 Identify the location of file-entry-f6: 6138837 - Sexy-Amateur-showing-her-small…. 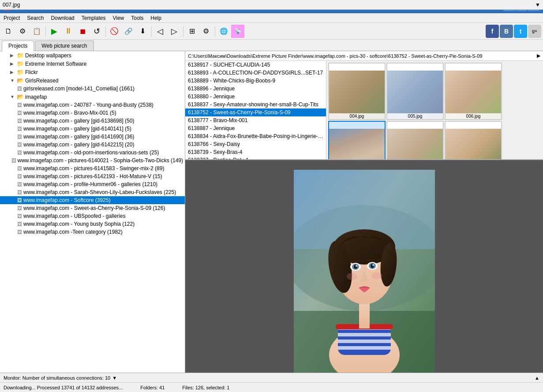
(256, 105).